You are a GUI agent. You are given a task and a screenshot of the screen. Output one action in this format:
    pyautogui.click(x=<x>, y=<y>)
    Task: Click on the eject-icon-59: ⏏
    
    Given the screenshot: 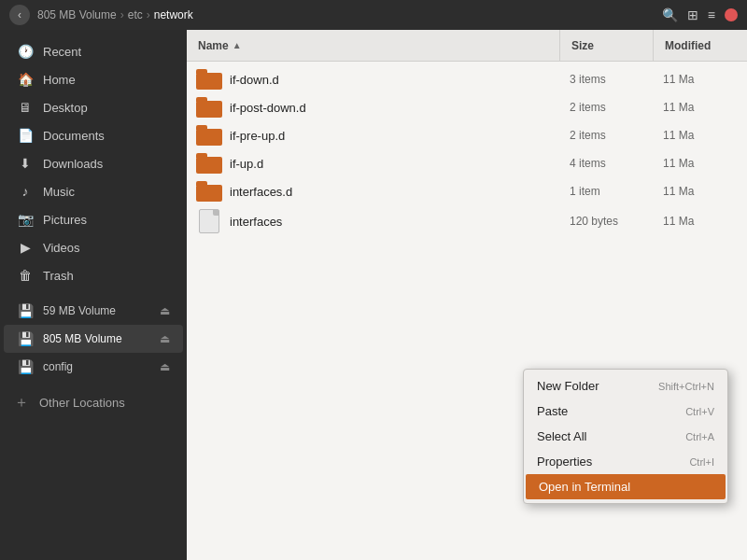 What is the action you would take?
    pyautogui.click(x=164, y=311)
    